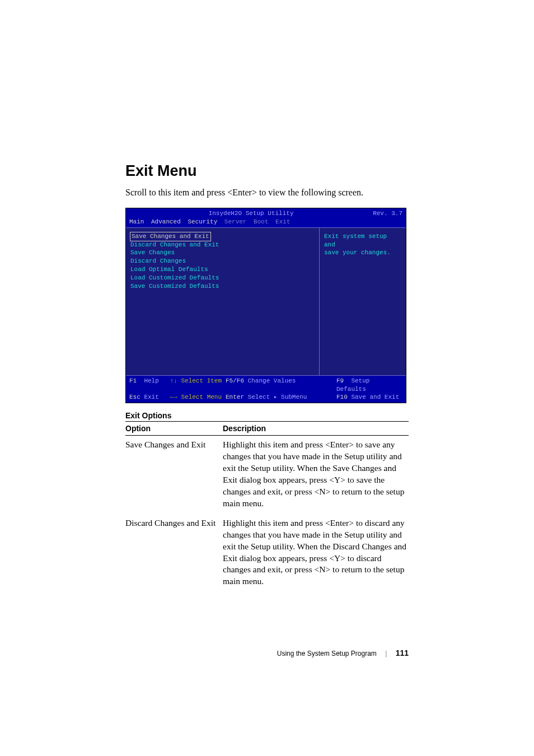  What do you see at coordinates (223, 253) in the screenshot?
I see `menu-item-save: Save Changes` at bounding box center [223, 253].